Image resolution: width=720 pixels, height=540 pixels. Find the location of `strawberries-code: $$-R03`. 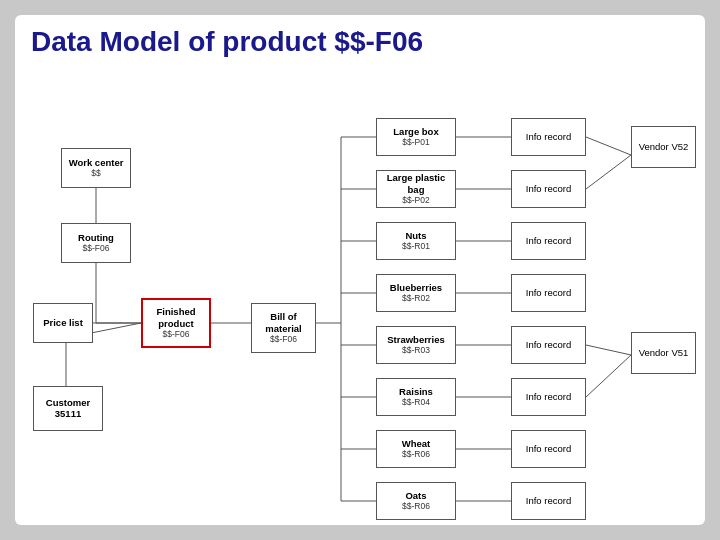

strawberries-code: $$-R03 is located at coordinates (416, 350).